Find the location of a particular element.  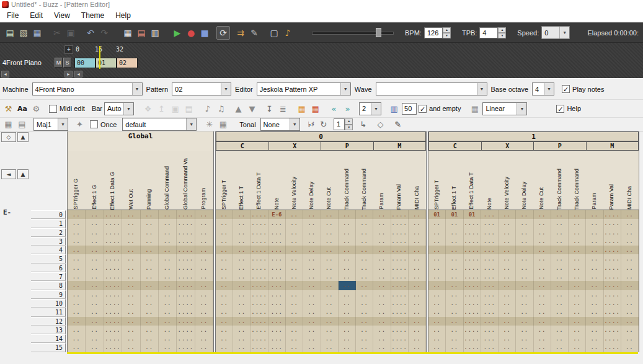

grid-cell: 01 is located at coordinates (437, 215).